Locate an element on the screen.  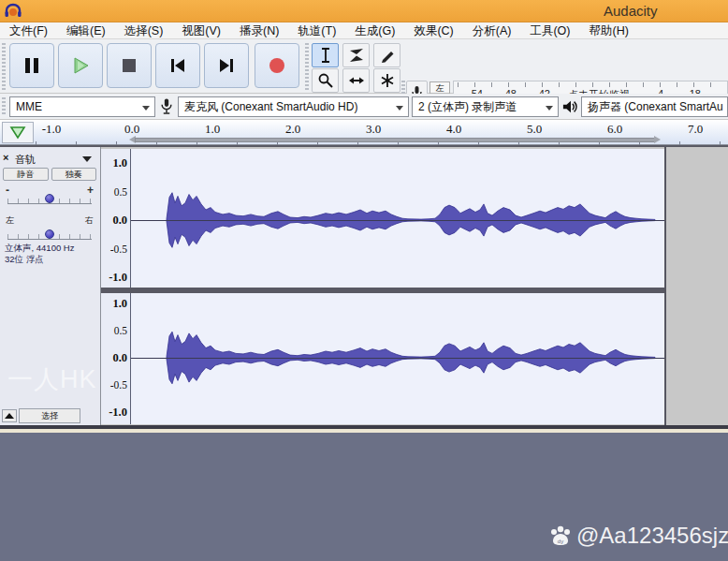
menu-item-1: 编辑(E) is located at coordinates (86, 31).